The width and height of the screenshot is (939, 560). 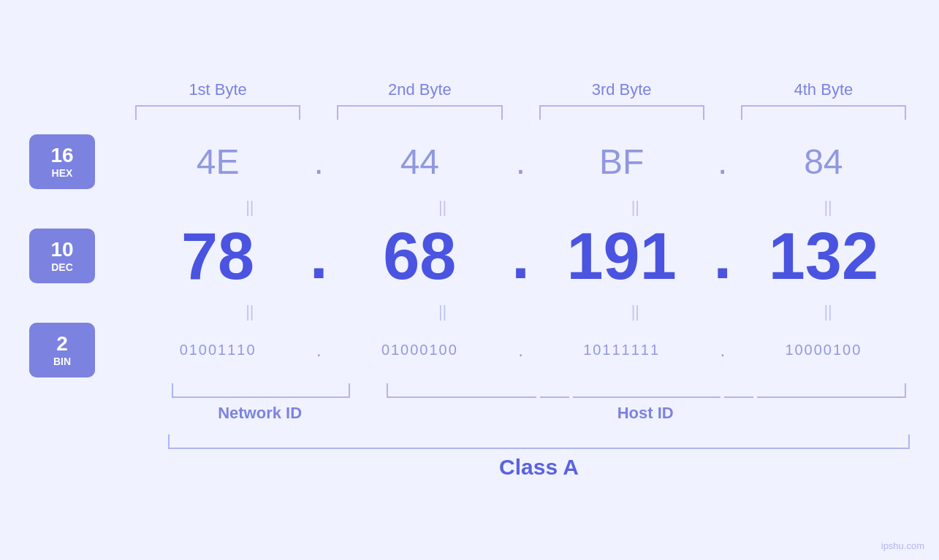 What do you see at coordinates (61, 156) in the screenshot?
I see `hex-badge-number: 16` at bounding box center [61, 156].